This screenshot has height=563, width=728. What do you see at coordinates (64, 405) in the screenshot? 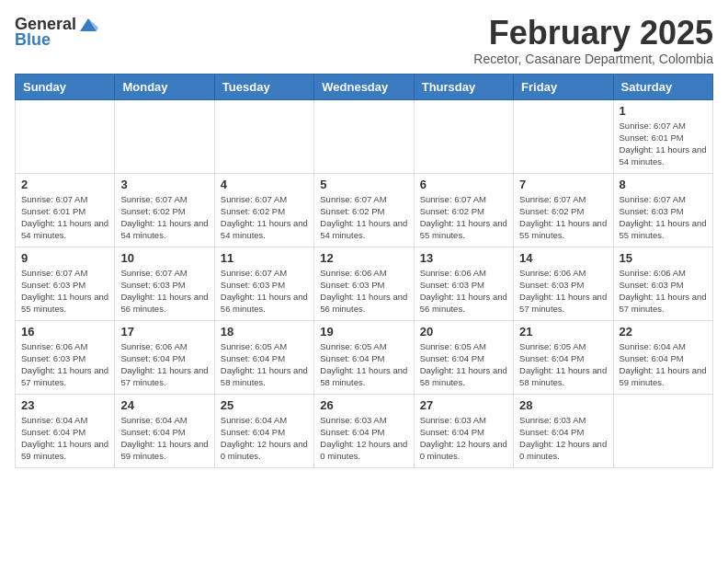
I see `day-number: 23` at bounding box center [64, 405].